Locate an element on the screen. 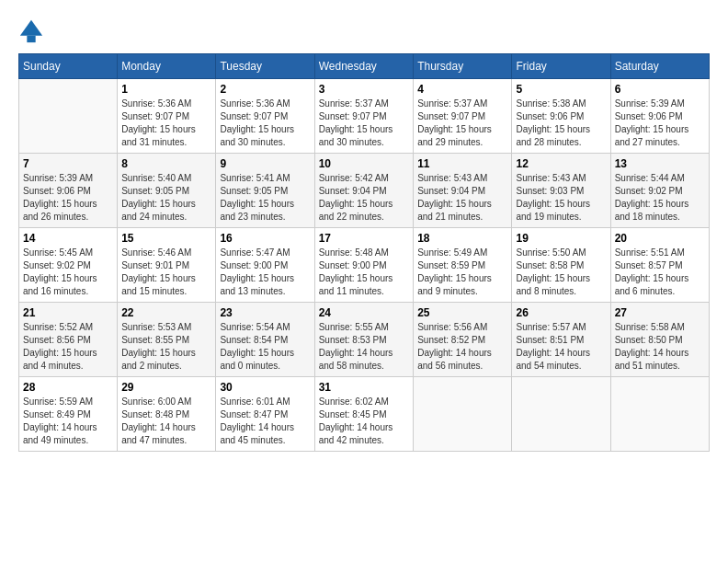 This screenshot has width=728, height=563. calendar-cell: 25Sunrise: 5:56 AM Sunset: 8:52 PM Dayli… is located at coordinates (463, 340).